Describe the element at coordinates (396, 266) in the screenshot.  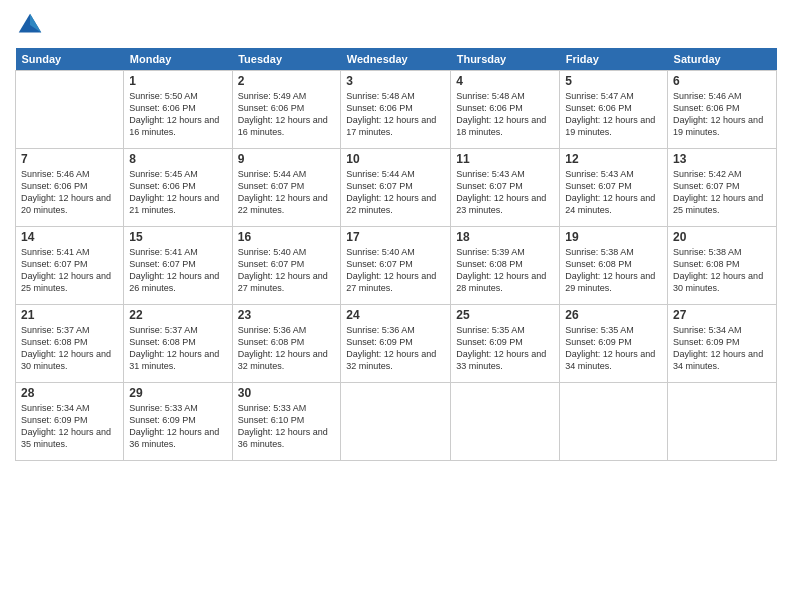
I see `calendar-cell: 17Sunrise: 5:40 AM Sunset: 6:07 PM Dayli…` at that location.